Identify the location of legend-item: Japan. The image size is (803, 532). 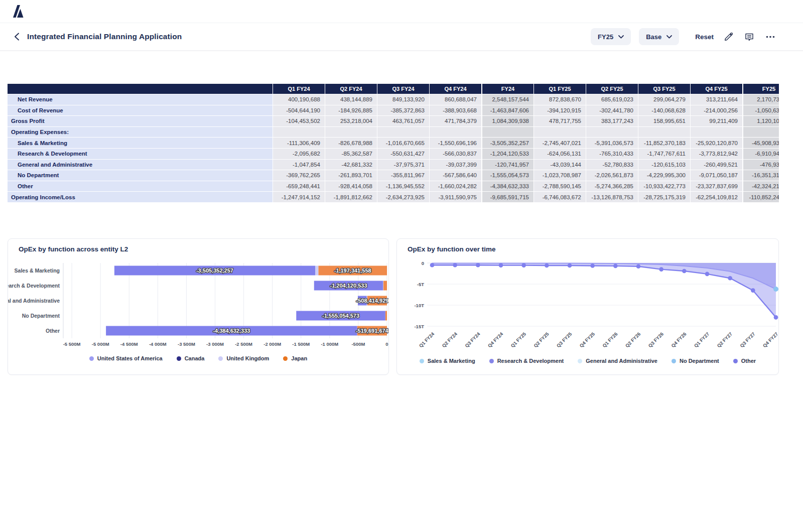
(295, 358).